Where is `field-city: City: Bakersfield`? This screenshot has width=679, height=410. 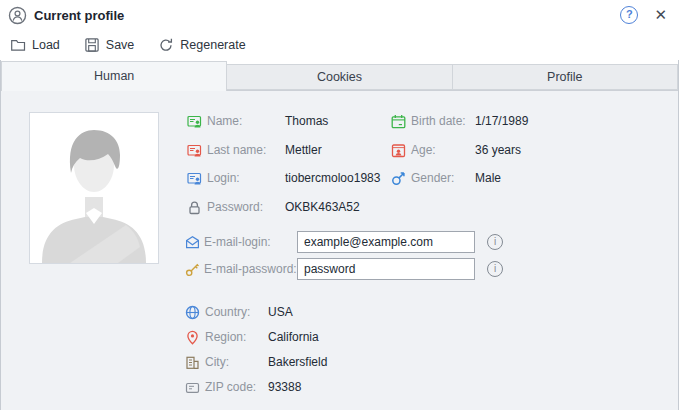
field-city: City: Bakersfield is located at coordinates (256, 362).